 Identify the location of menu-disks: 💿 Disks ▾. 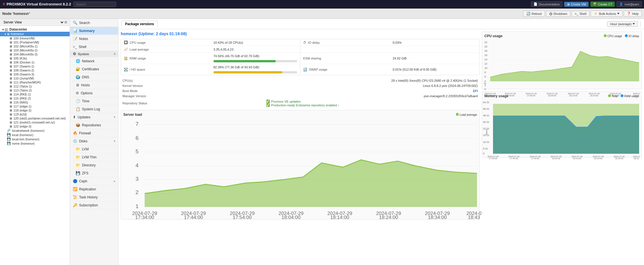
(94, 141).